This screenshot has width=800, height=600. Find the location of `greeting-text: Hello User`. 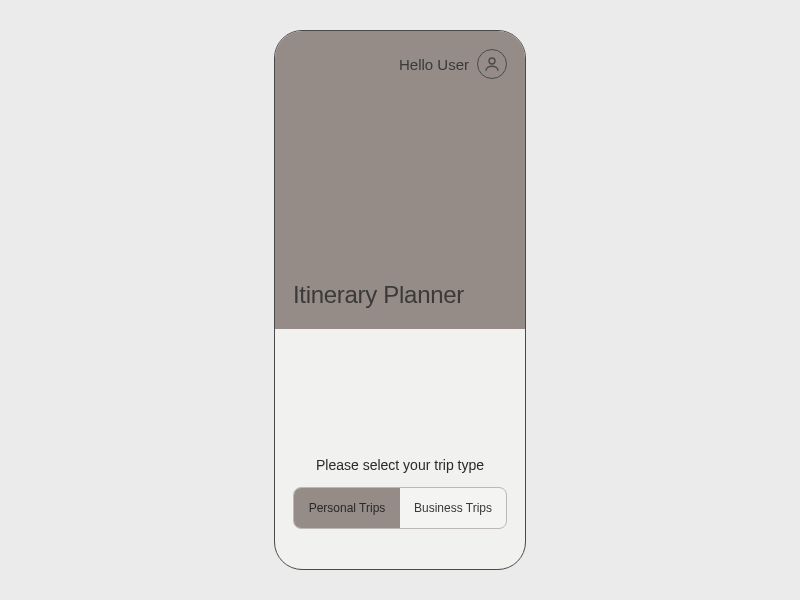

greeting-text: Hello User is located at coordinates (434, 64).